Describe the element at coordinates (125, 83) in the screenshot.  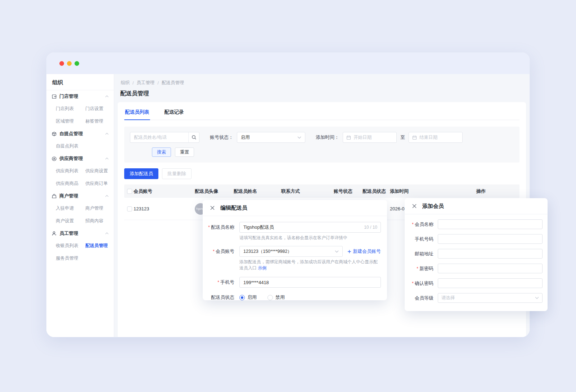
I see `breadcrumb-item: 组织` at that location.